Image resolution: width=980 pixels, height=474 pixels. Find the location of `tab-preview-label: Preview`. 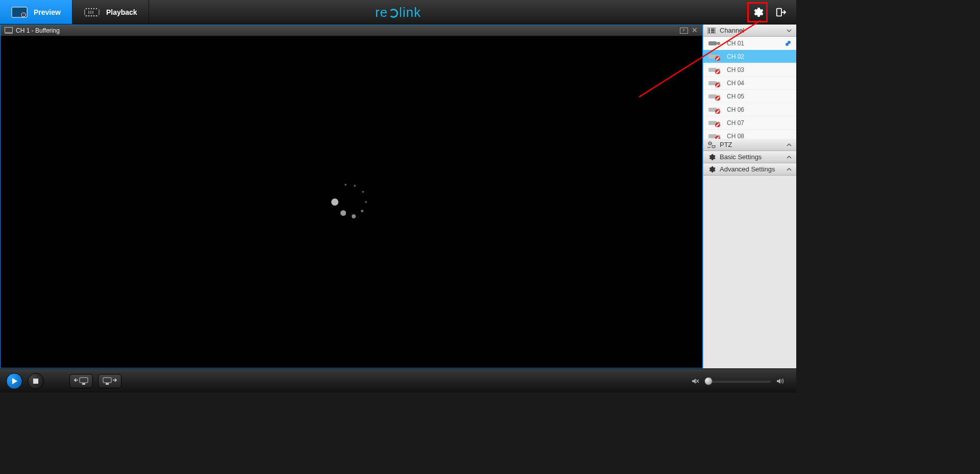

tab-preview-label: Preview is located at coordinates (47, 12).